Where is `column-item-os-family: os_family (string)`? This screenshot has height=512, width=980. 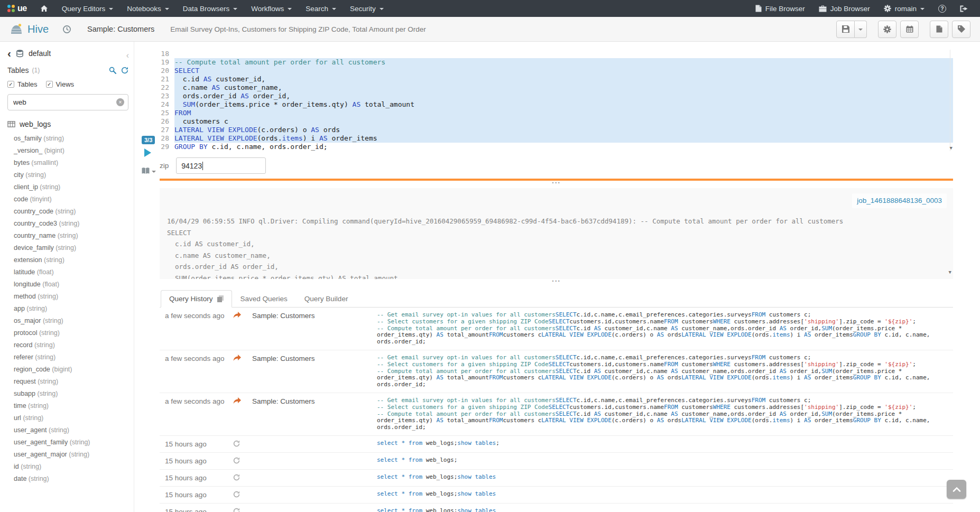 column-item-os-family: os_family (string) is located at coordinates (68, 138).